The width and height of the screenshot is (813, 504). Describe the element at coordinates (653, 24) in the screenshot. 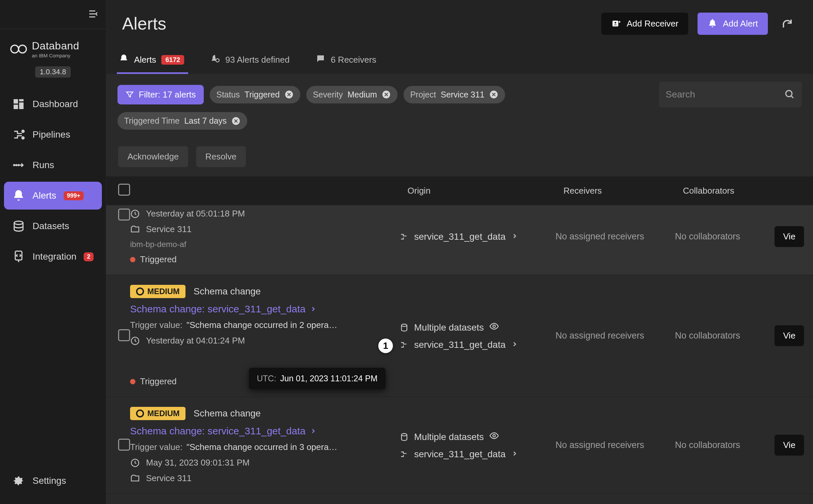

I see `button-label: Add Receiver` at that location.